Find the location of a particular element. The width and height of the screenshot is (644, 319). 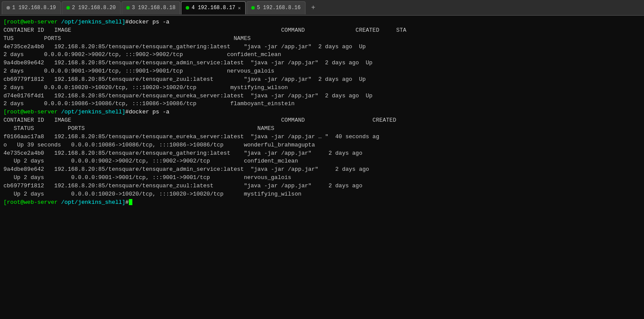

tab-5-label: 5 192.168.8.16 is located at coordinates (279, 8).